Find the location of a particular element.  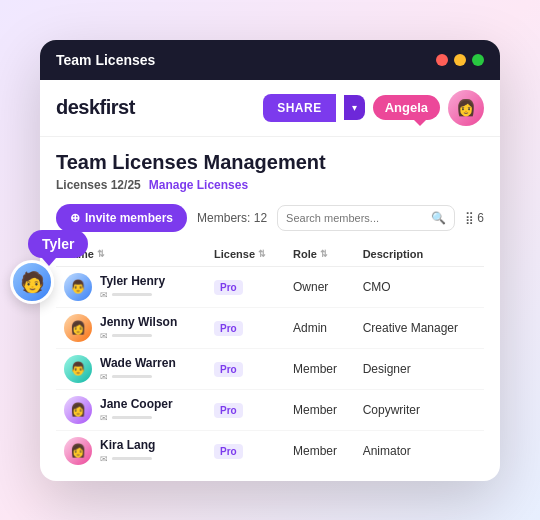

invite-label: Invite members is located at coordinates (129, 218).